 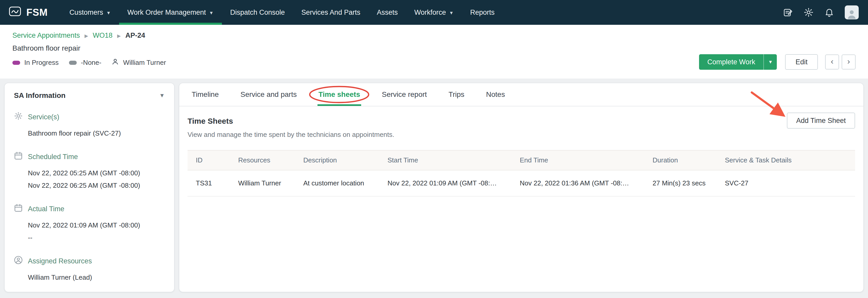 I want to click on tab-label: Time sheets, so click(x=339, y=94).